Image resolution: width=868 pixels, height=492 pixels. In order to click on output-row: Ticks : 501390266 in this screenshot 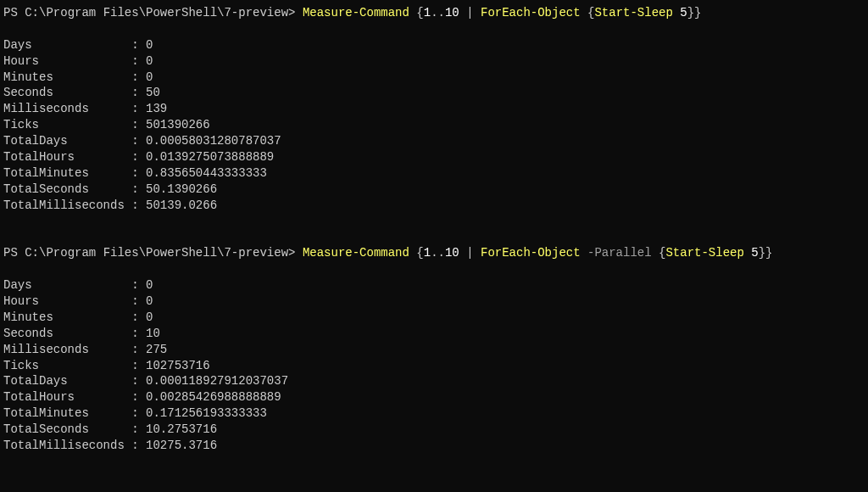, I will do `click(434, 126)`.